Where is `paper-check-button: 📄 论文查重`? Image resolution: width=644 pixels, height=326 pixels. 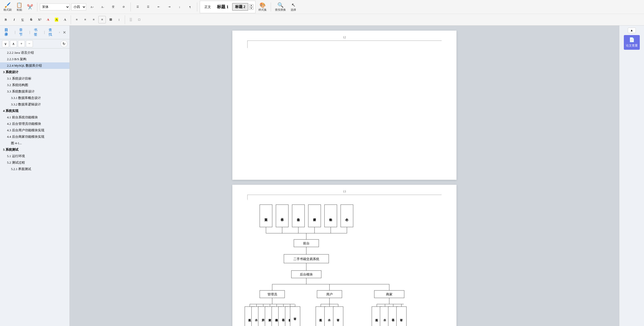
paper-check-button: 📄 论文查重 is located at coordinates (632, 42).